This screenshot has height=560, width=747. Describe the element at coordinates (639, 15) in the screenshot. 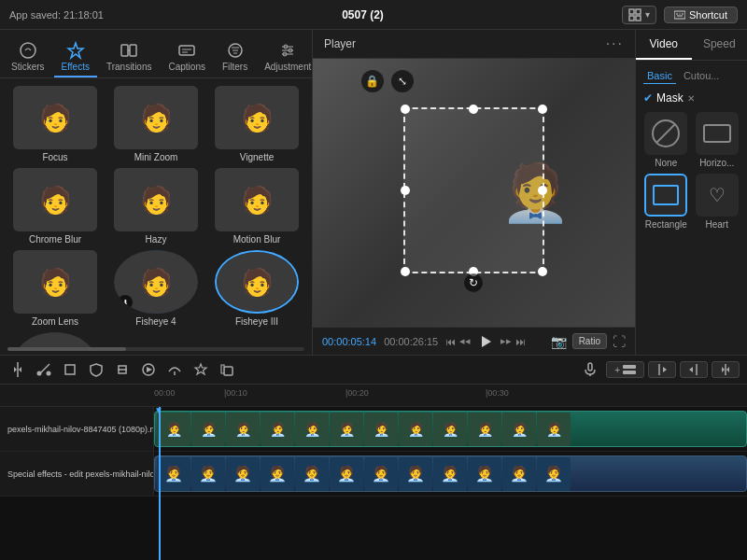

I see `expand-btn: ▾` at that location.